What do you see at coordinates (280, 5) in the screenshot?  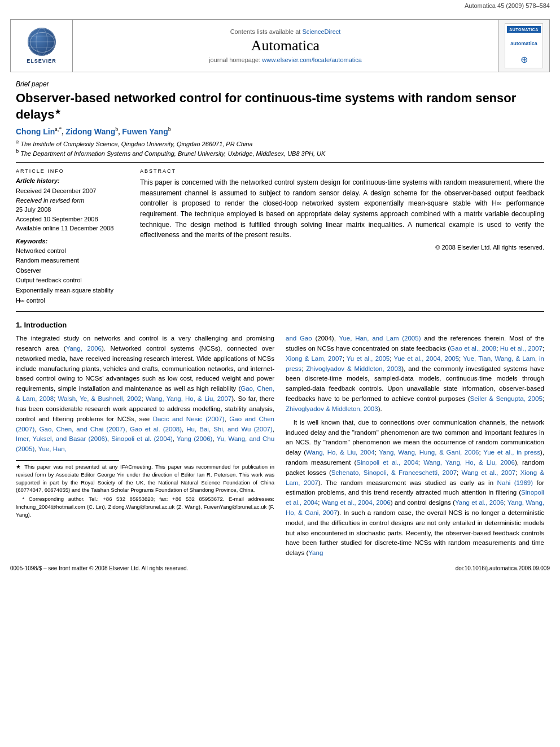 I see `citation-line: Automatica 45 (2009) 578–584` at bounding box center [280, 5].